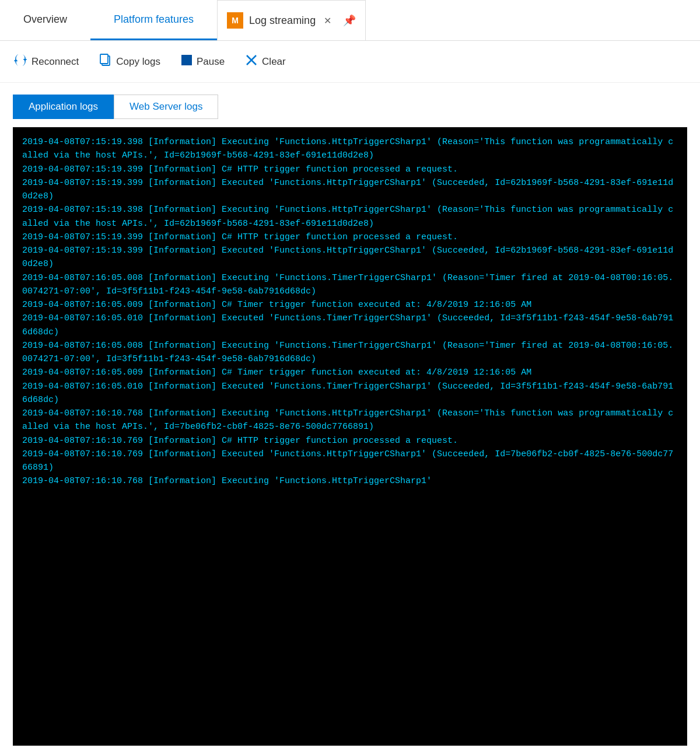 Image resolution: width=700 pixels, height=748 pixels. Describe the element at coordinates (350, 101) in the screenshot. I see `log-type-tabs: Application logs Web Server logs` at that location.